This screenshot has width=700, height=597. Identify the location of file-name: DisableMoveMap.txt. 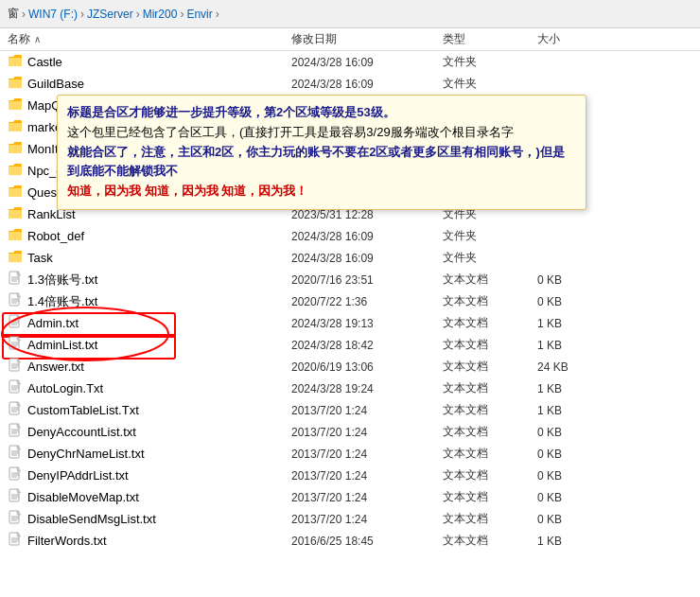
(149, 498).